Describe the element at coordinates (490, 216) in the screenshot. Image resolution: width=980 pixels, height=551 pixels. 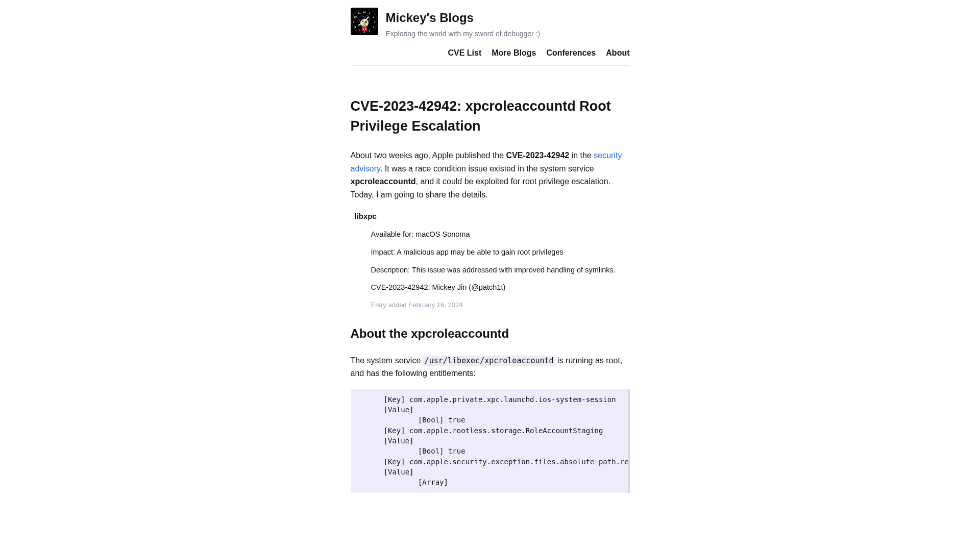
I see `advisory-heading: libxpc` at that location.